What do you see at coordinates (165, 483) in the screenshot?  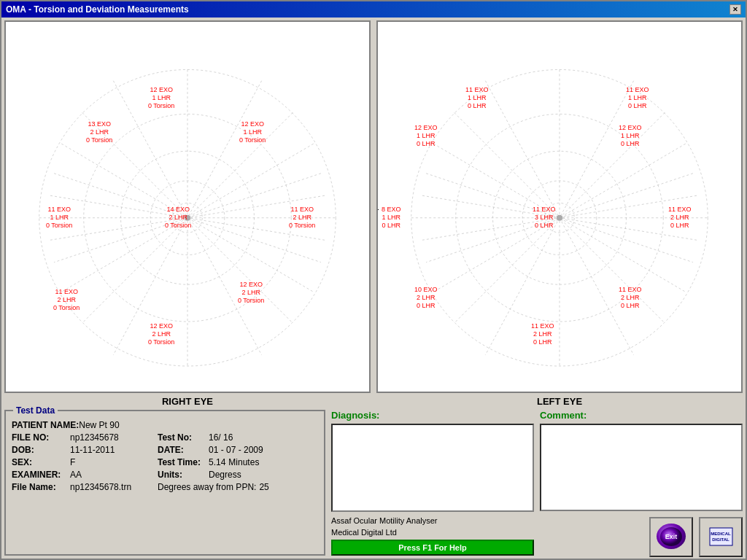 I see `test-data-panel: Test Data PATIENT NAME: New Pt 90 FILE N…` at bounding box center [165, 483].